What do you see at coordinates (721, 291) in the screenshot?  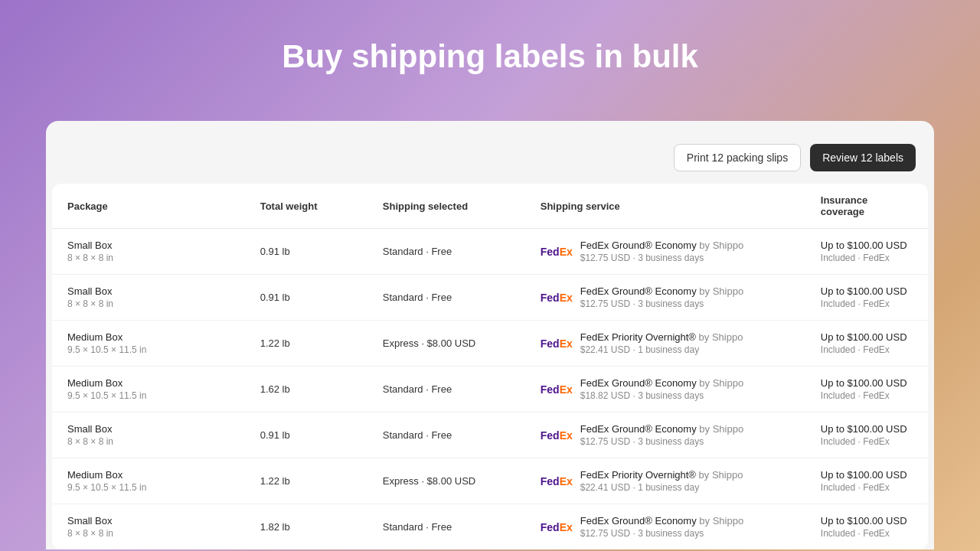 I see `by-shippo-1: by Shippo` at bounding box center [721, 291].